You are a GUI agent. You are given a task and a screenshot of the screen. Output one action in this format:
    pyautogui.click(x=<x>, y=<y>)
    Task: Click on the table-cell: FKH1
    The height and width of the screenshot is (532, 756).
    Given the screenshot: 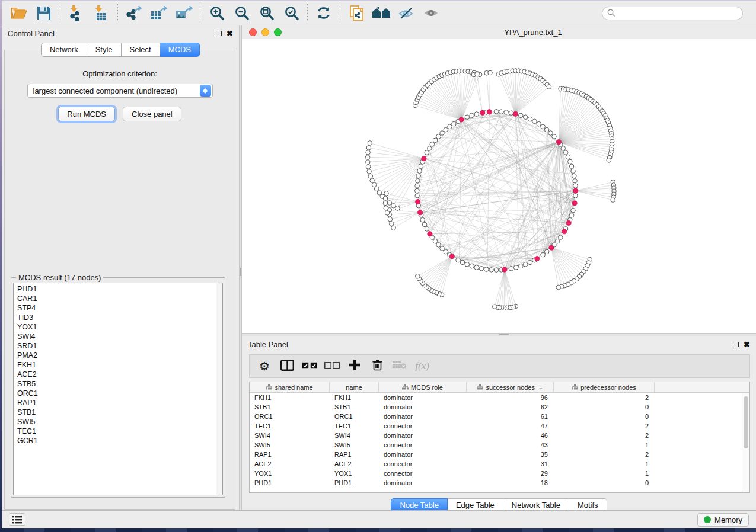 What is the action you would take?
    pyautogui.click(x=289, y=398)
    